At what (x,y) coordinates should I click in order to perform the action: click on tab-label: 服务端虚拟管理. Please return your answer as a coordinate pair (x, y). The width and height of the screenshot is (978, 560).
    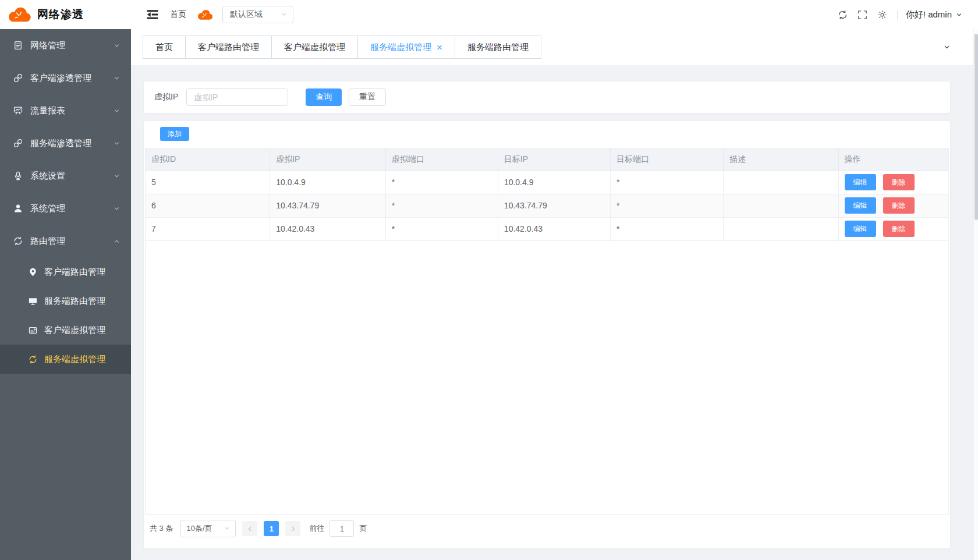
    Looking at the image, I should click on (401, 48).